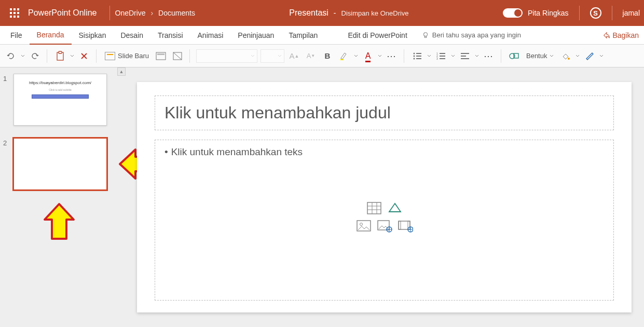  Describe the element at coordinates (110, 56) in the screenshot. I see `new-slide-icon` at that location.